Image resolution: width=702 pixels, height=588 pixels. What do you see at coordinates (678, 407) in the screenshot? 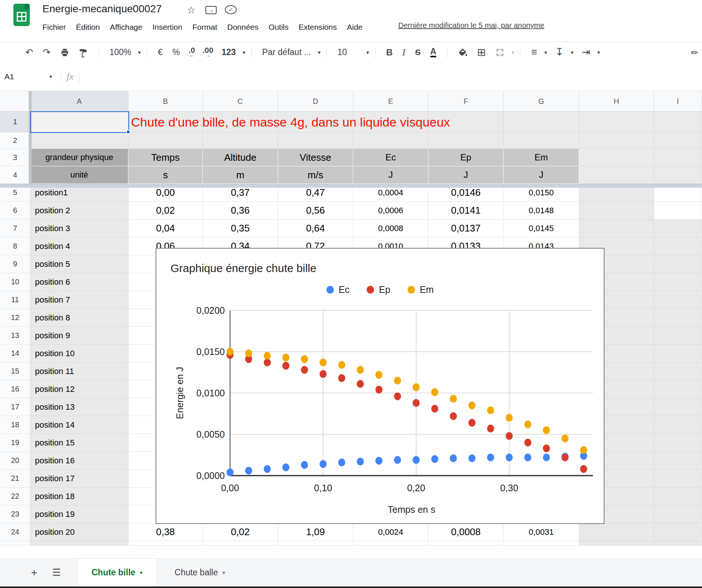
I see `cell-I17` at bounding box center [678, 407].